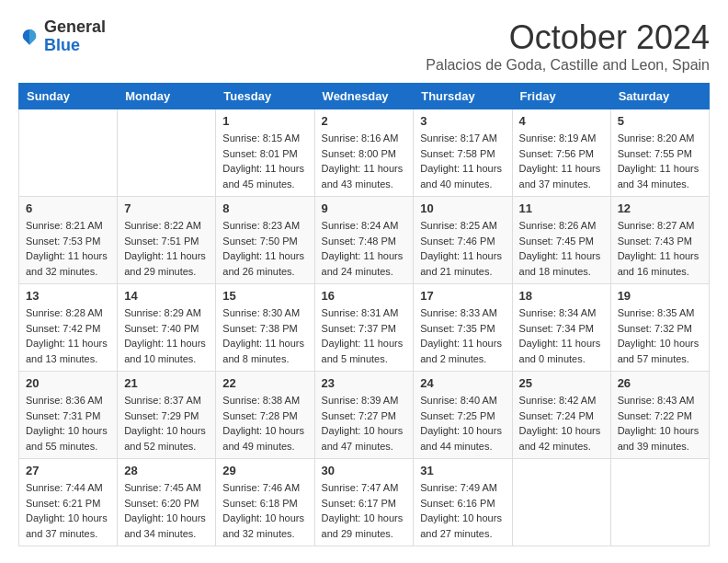 The height and width of the screenshot is (563, 728). Describe the element at coordinates (68, 511) in the screenshot. I see `day-info: Sunrise: 7:44 AM Sunset: 6:21 PM Dayligh…` at that location.